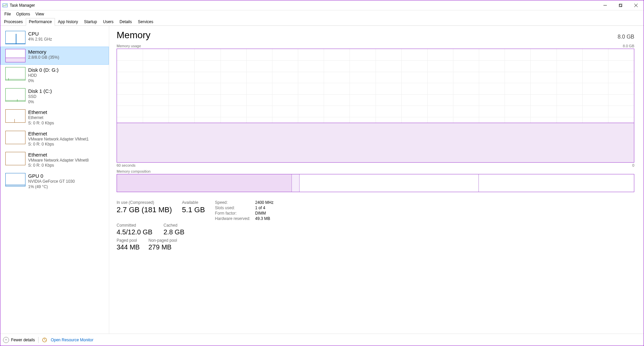  Describe the element at coordinates (375, 245) in the screenshot. I see `stats-row-3: Paged pool 344 MB Non-paged pool 279 MB` at that location.